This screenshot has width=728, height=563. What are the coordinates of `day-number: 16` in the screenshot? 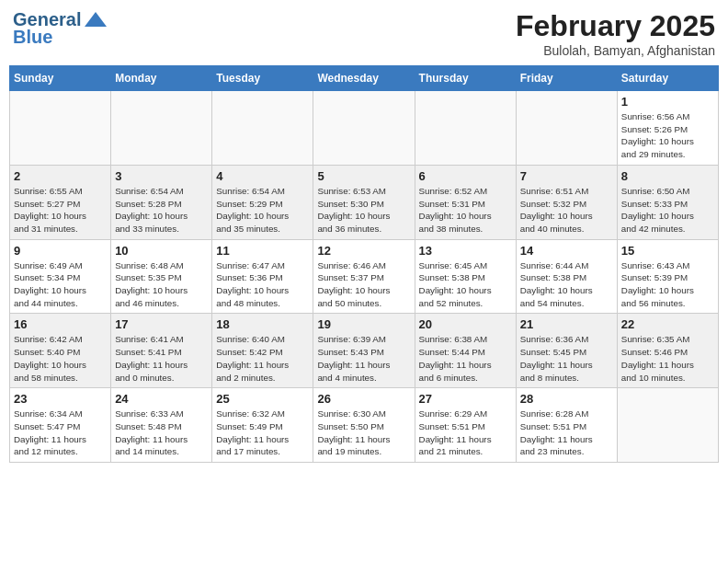 It's located at (61, 324).